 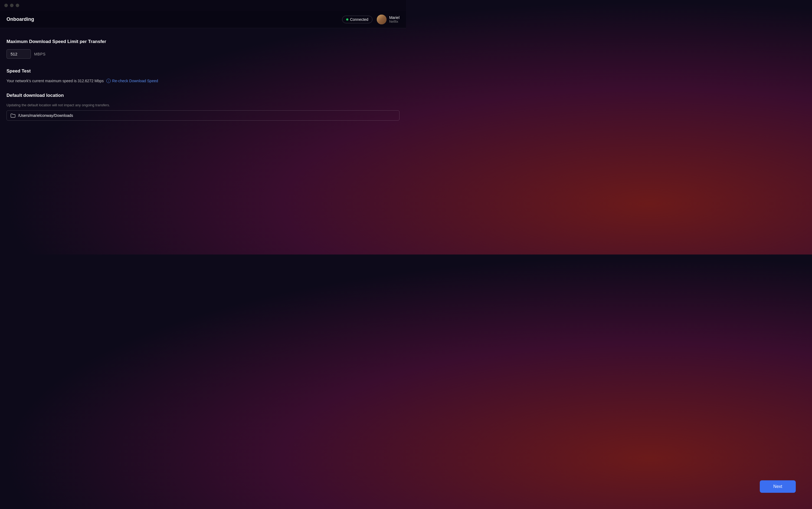 I want to click on speed-info-row: Your network's current maximum speed is …, so click(x=203, y=81).